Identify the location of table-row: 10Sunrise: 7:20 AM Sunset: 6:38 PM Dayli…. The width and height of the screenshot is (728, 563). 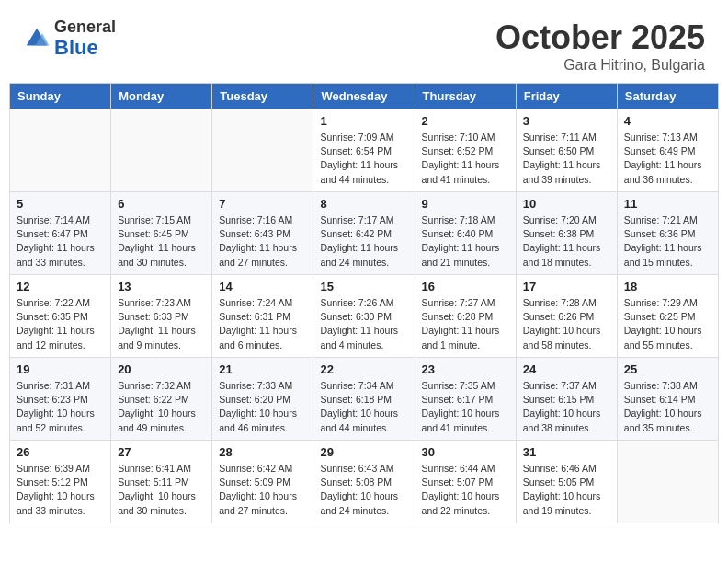
(566, 234).